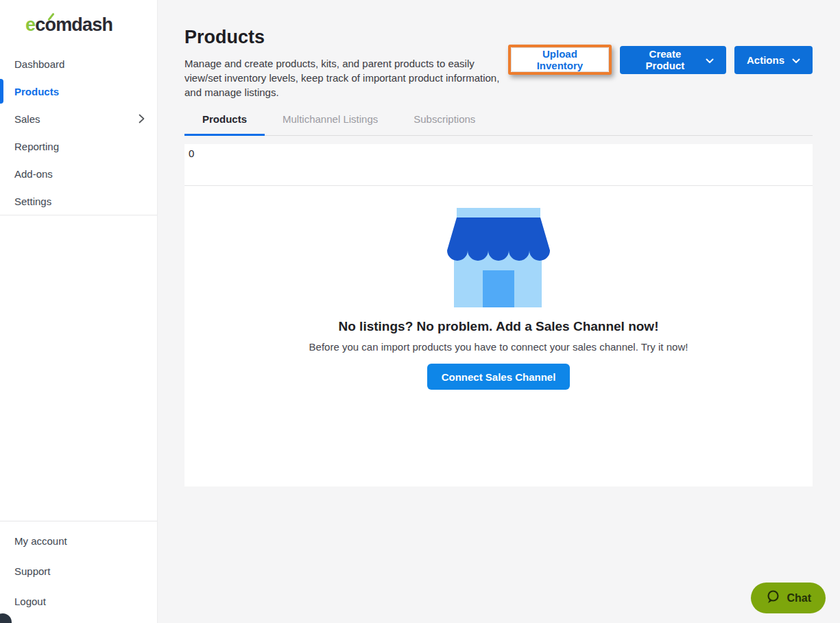 Image resolution: width=840 pixels, height=623 pixels. Describe the element at coordinates (499, 327) in the screenshot. I see `empty-state-heading: No listings? No problem. Add a Sales Cha…` at that location.